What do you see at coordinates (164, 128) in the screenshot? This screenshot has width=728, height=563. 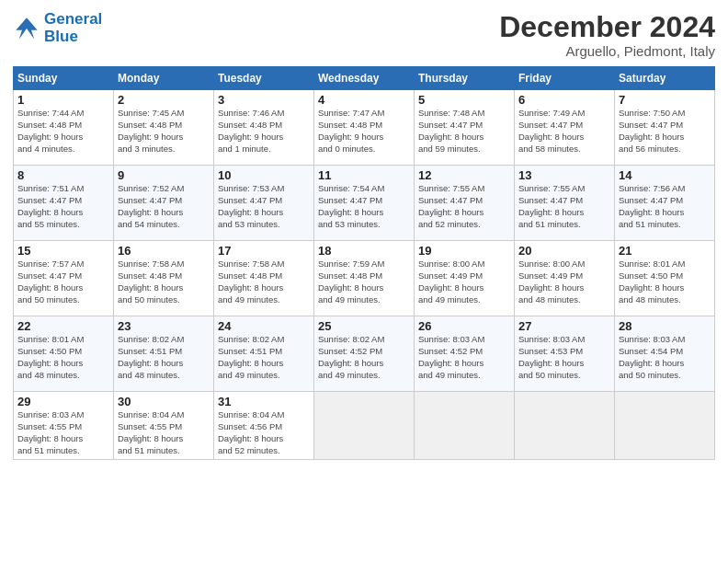 I see `calendar-cell: 2Sunrise: 7:45 AM Sunset: 4:48 PM Daylig…` at bounding box center [164, 128].